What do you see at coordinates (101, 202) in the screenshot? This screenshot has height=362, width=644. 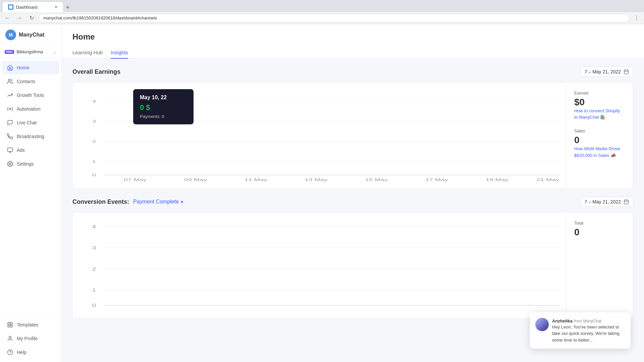 I see `conversion-events-title: Conversion Events:` at bounding box center [101, 202].